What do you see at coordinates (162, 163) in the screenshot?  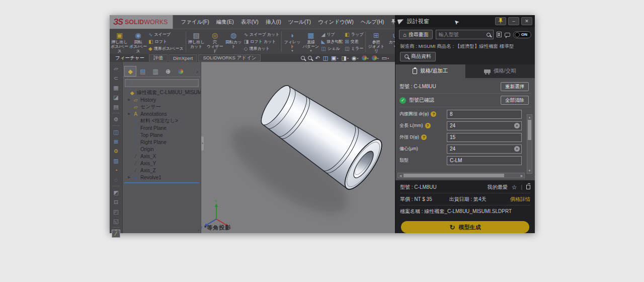 I see `tree-item-axis-y: ⁄Axis_Y` at bounding box center [162, 163].